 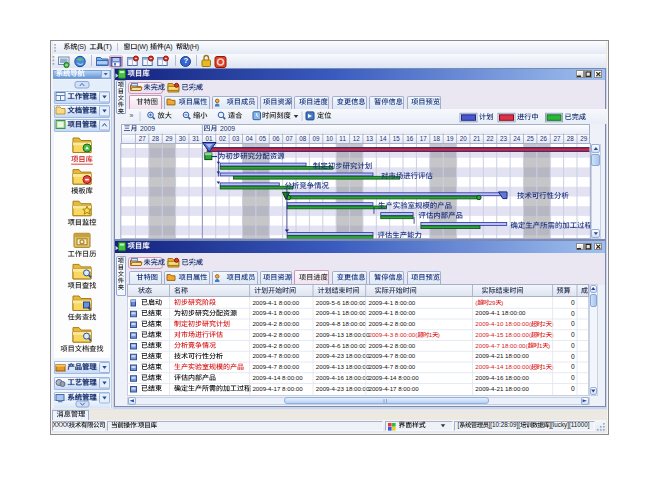 I want to click on svg-text: 03, so click(x=236, y=138).